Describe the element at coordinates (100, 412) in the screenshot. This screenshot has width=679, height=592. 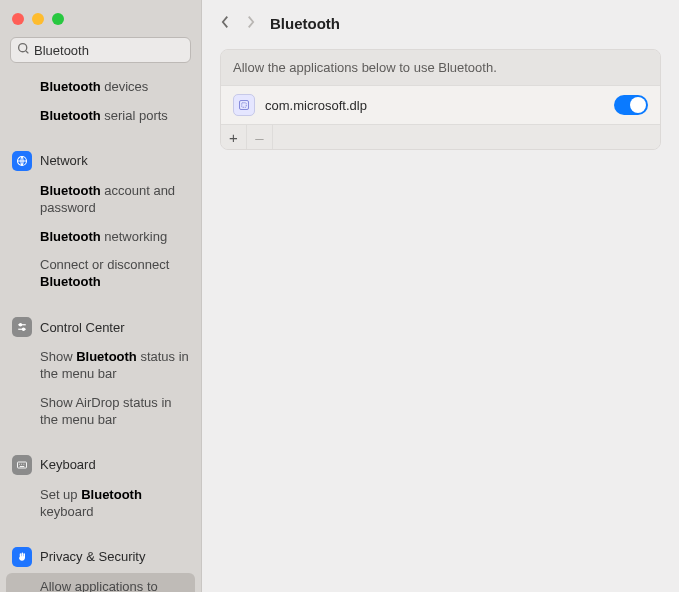
I see `sidebar-item-show-airdrop-menu: Show AirDrop status in the menu bar` at that location.